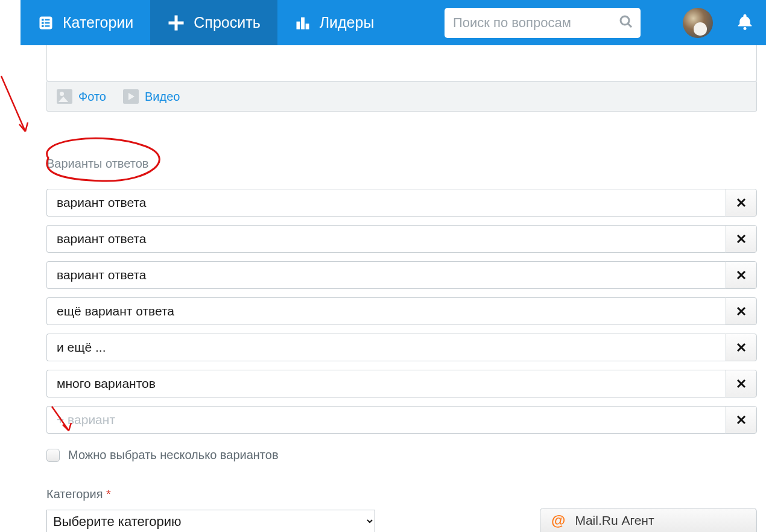 The height and width of the screenshot is (532, 766). What do you see at coordinates (402, 495) in the screenshot?
I see `category-label: Категория *` at bounding box center [402, 495].